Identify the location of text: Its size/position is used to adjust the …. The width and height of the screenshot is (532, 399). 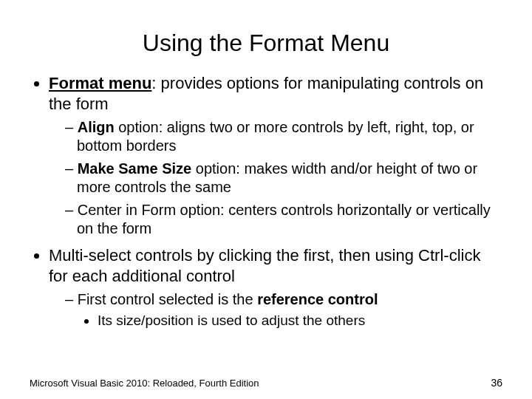
(231, 321).